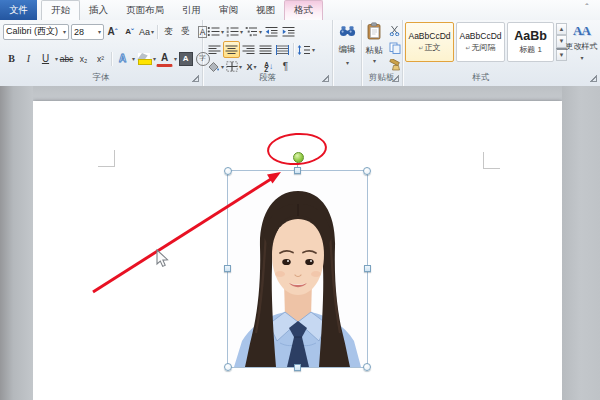 Image resolution: width=600 pixels, height=400 pixels. Describe the element at coordinates (501, 53) in the screenshot. I see `styles-group: AaBbCcDd ↵正文 AaBbCcDd ↵无间隔 AaBb 标题 1 ▲ ▼…` at that location.